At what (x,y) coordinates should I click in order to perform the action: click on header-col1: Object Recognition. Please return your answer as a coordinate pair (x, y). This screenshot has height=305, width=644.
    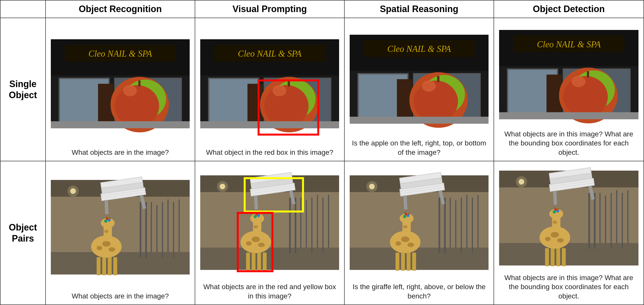
    Looking at the image, I should click on (120, 9).